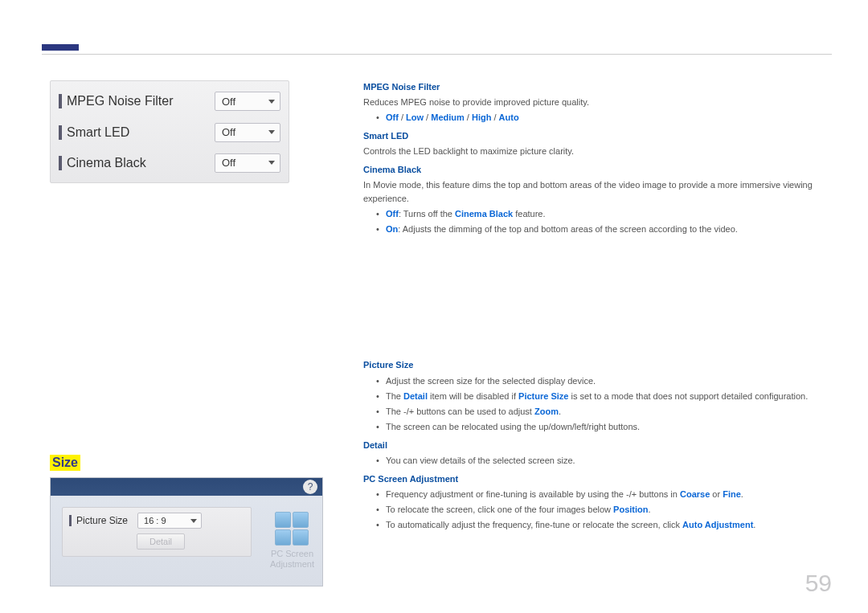 This screenshot has height=613, width=868. I want to click on heading-smart-led: Smart LED, so click(596, 137).